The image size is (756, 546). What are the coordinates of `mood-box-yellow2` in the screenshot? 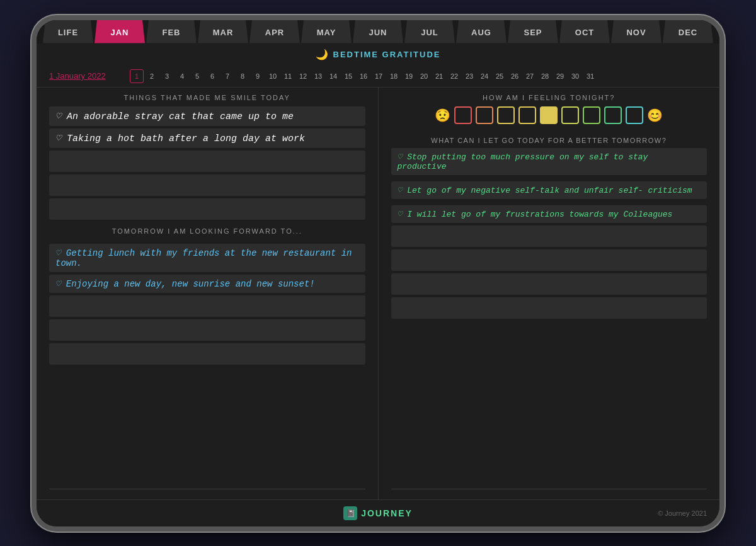 It's located at (527, 115).